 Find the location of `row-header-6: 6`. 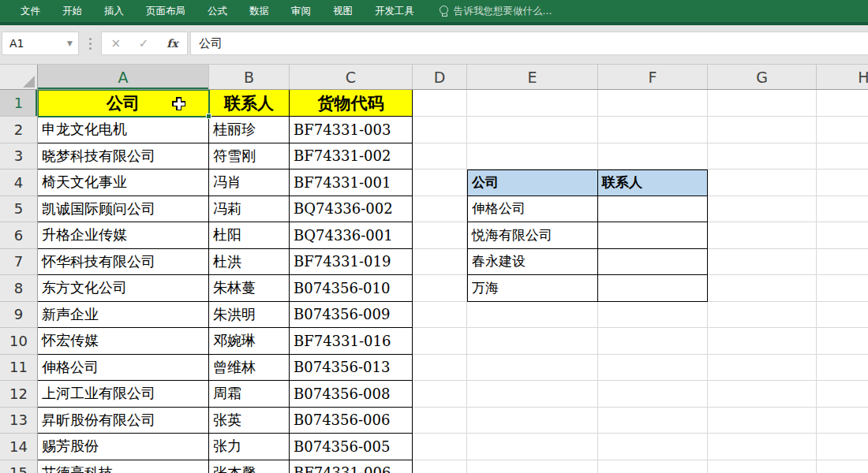

row-header-6: 6 is located at coordinates (19, 236).